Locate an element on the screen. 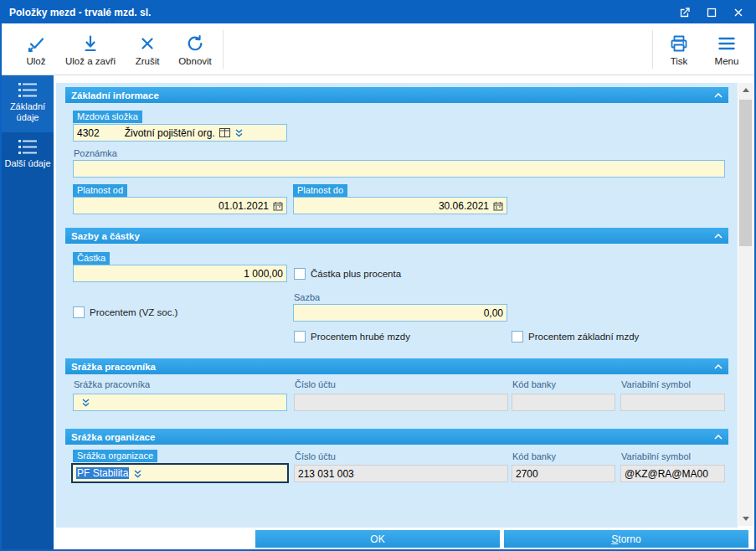 The width and height of the screenshot is (756, 551). printer-icon is located at coordinates (679, 44).